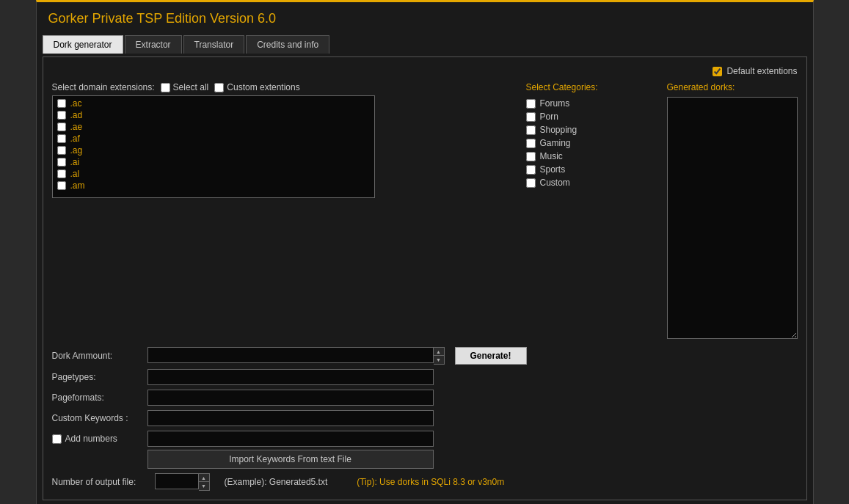 The image size is (849, 504). I want to click on dork-amount-input-wrapper: 50000 ▲ ▼ Generate!, so click(338, 356).